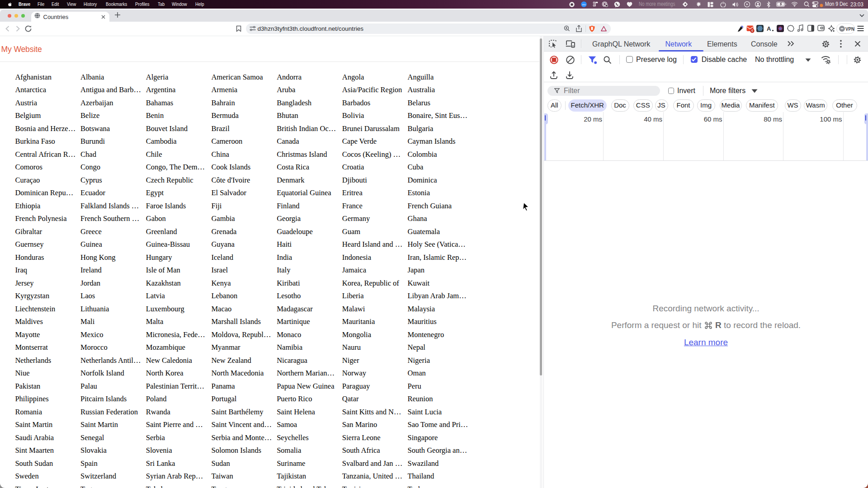 This screenshot has height=488, width=868. Describe the element at coordinates (752, 31) in the screenshot. I see `svg-text: 6` at that location.